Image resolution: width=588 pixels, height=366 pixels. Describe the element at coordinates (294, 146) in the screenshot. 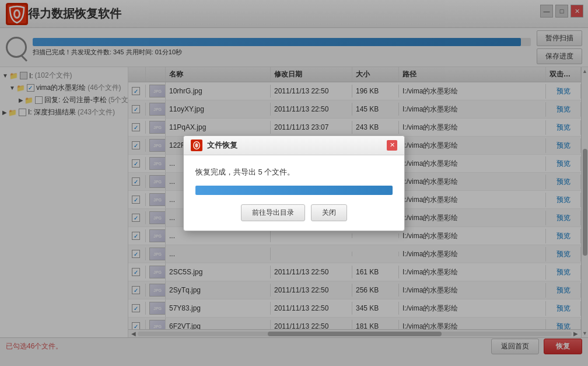

I see `modal-header: 文件恢复 ✕` at that location.